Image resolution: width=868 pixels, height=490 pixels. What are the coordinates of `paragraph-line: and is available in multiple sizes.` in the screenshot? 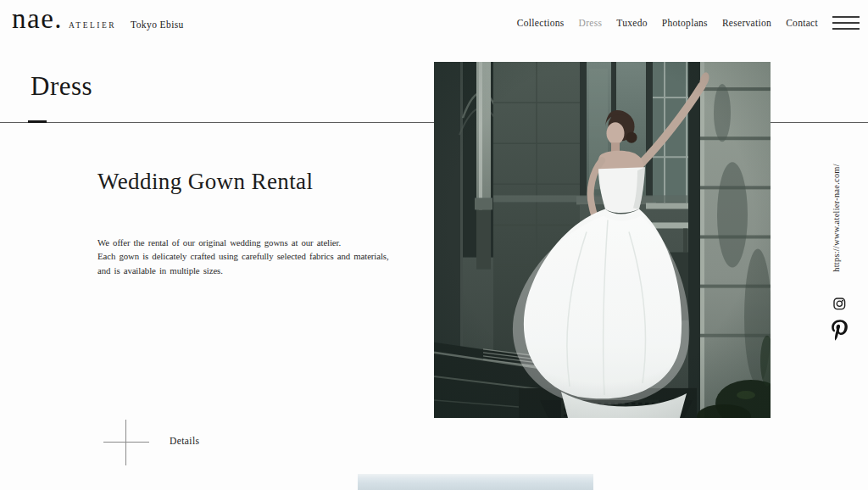 It's located at (243, 270).